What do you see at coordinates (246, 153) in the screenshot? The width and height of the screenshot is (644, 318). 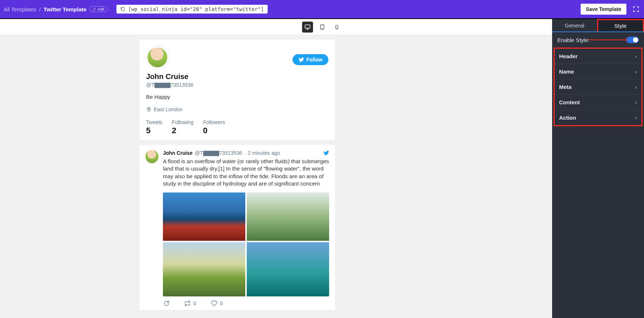 I see `tweet-header: John Cruise @T▇▇▇▇73513536 · 2 minutes a…` at bounding box center [246, 153].